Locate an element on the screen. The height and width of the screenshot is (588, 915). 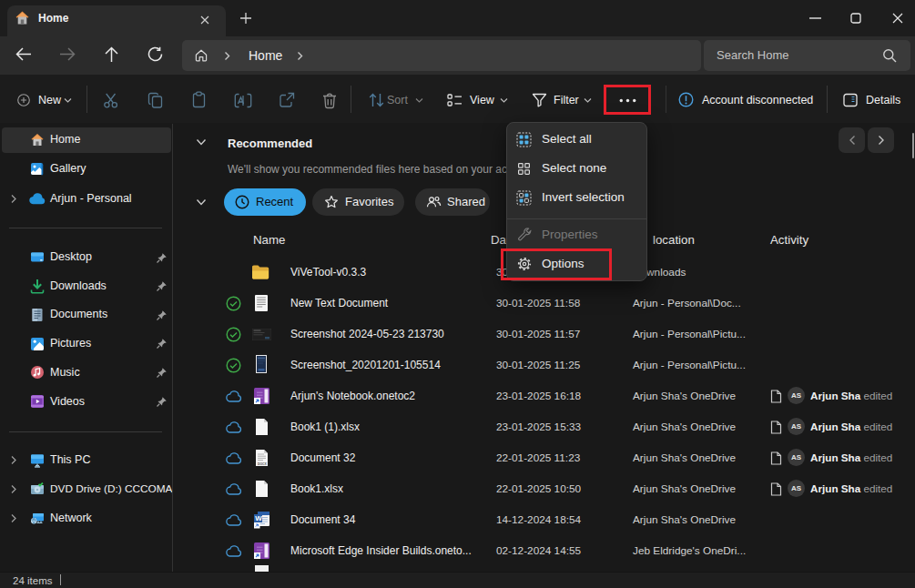
svg-text: W is located at coordinates (259, 519).